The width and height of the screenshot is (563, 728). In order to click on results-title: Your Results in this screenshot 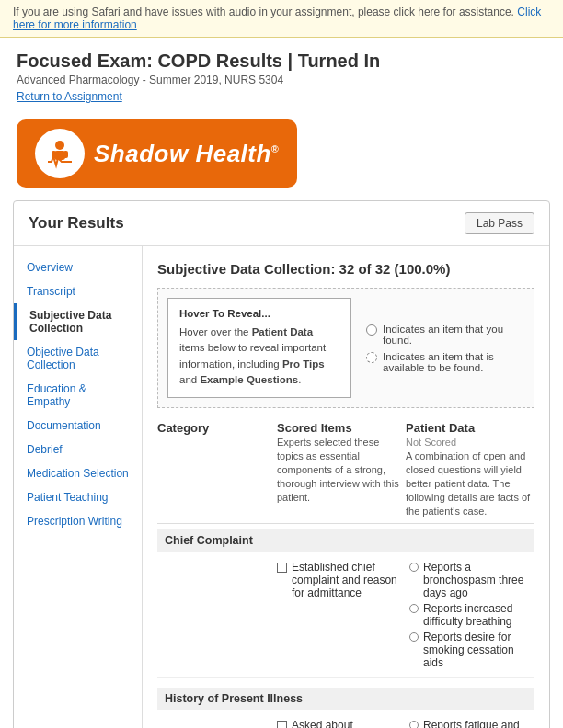, I will do `click(76, 223)`.